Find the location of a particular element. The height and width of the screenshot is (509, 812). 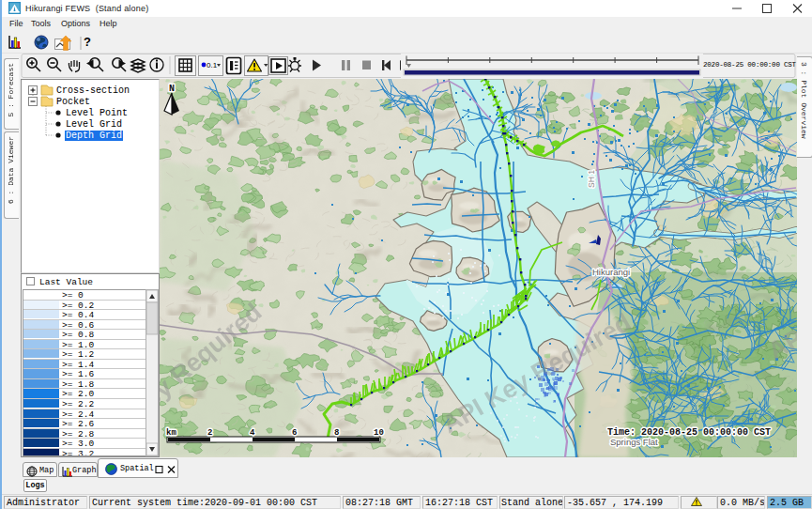

svg-text: 10 is located at coordinates (379, 433).